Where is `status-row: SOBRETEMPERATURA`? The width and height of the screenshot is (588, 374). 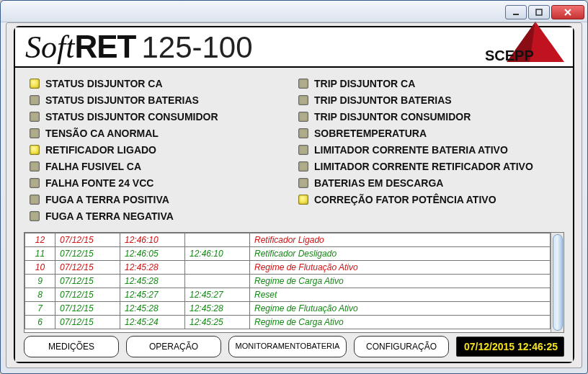
status-row: SOBRETEMPERATURA is located at coordinates (429, 133).